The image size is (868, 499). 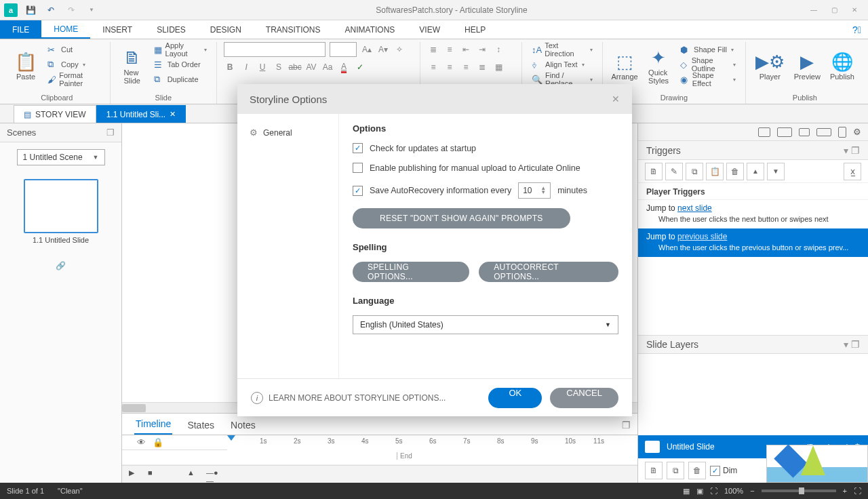 I want to click on tab-animations: ANIMATIONS, so click(x=370, y=30).